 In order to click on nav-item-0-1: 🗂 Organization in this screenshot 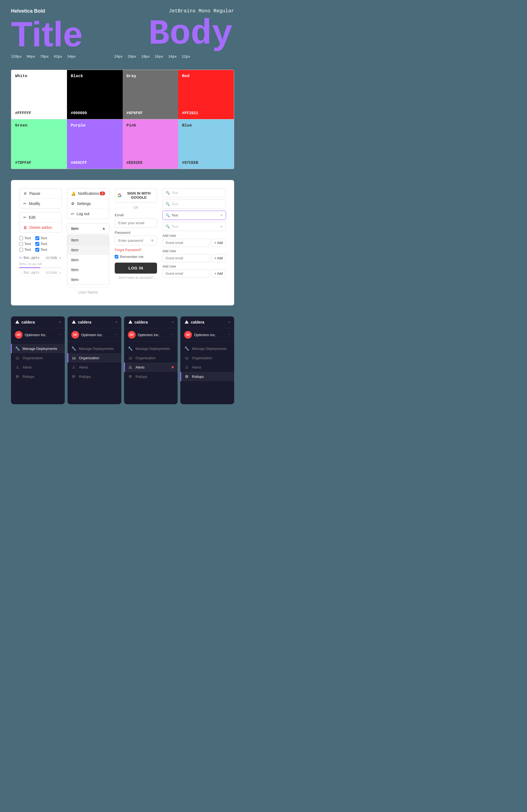, I will do `click(38, 358)`.